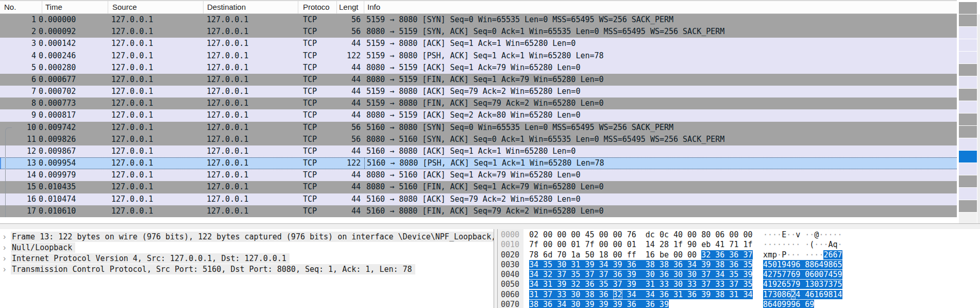 The height and width of the screenshot is (308, 980). Describe the element at coordinates (75, 7) in the screenshot. I see `column-header-time: Time` at that location.